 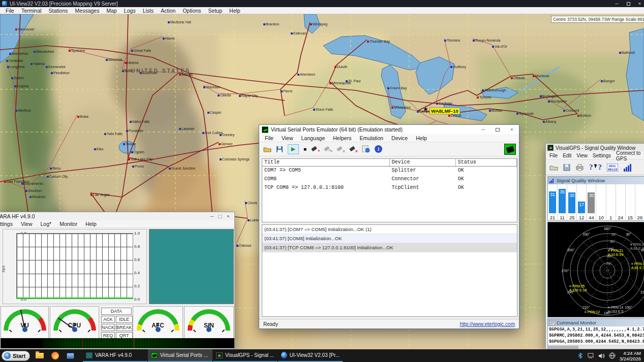 I want to click on map-city-label: Boise, so click(x=83, y=117).